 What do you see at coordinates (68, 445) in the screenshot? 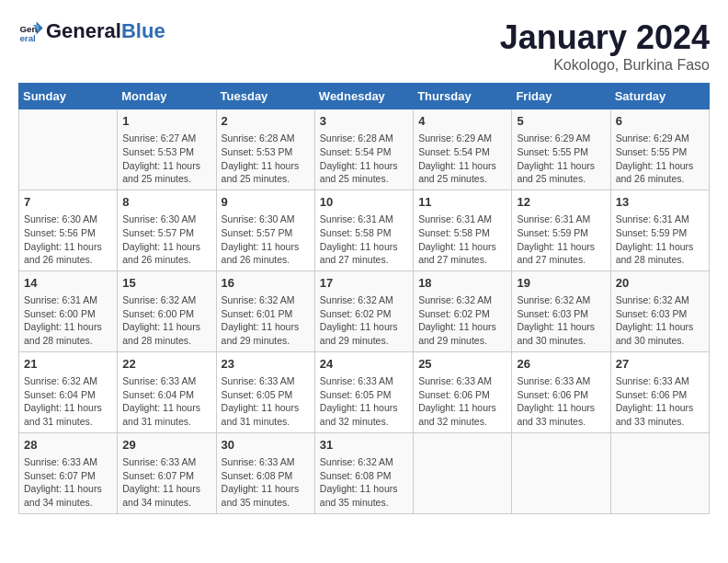
I see `day-number: 28` at bounding box center [68, 445].